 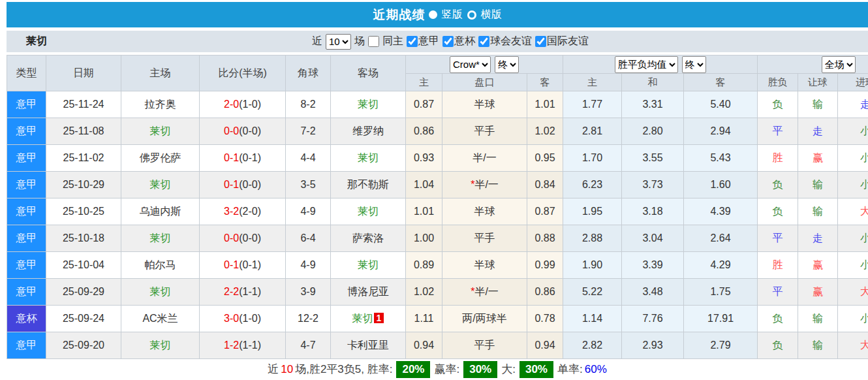 What do you see at coordinates (721, 82) in the screenshot?
I see `col-header-eu-away: 客` at bounding box center [721, 82].